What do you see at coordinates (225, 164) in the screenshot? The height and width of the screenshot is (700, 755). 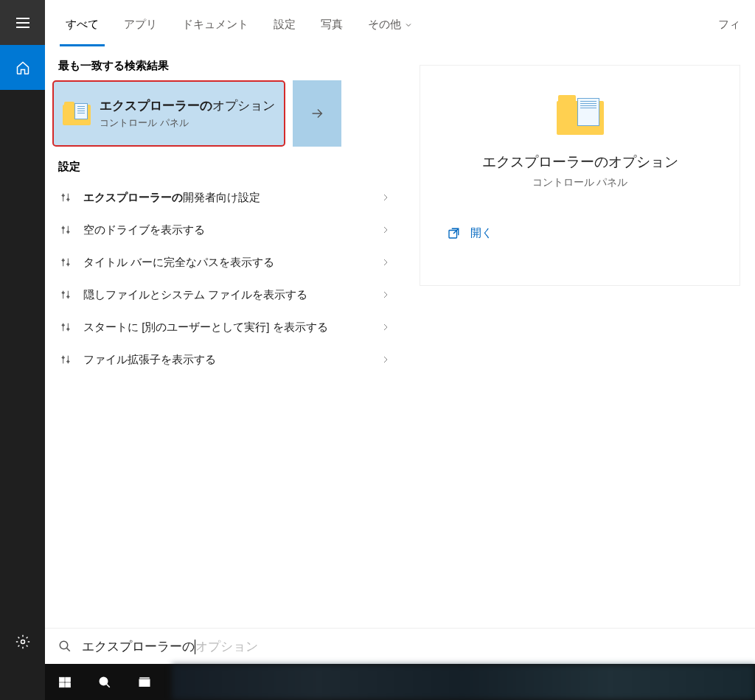 I see `settings-section-header: 設定` at bounding box center [225, 164].